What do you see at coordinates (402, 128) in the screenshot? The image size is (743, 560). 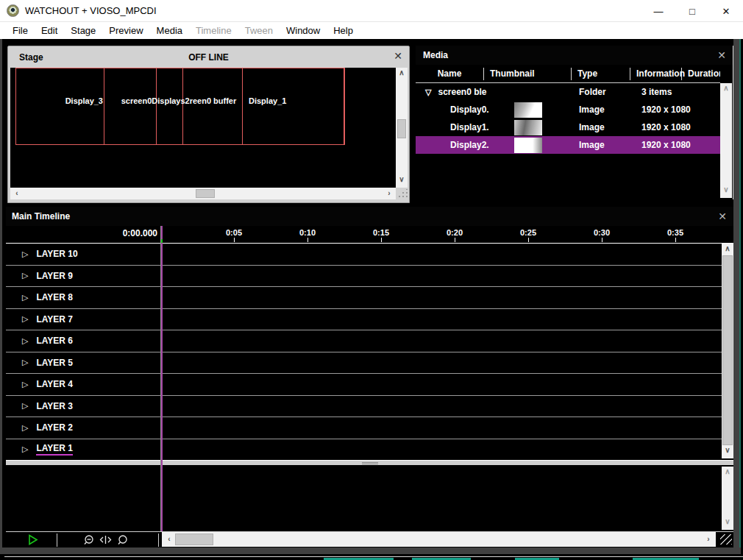 I see `stage-vertical-scrollbar: ∧ ∨` at bounding box center [402, 128].